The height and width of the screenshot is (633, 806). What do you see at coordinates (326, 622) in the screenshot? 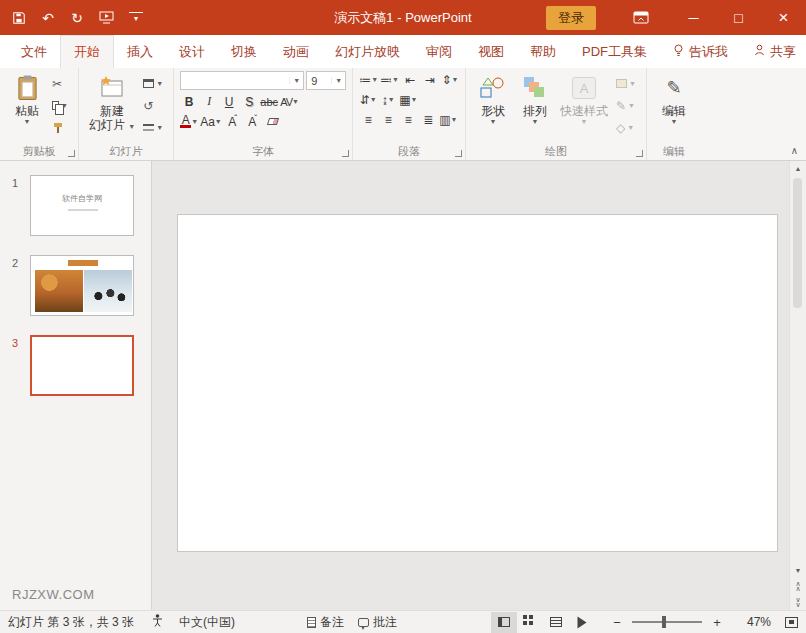
I see `notes-button: 备注` at bounding box center [326, 622].